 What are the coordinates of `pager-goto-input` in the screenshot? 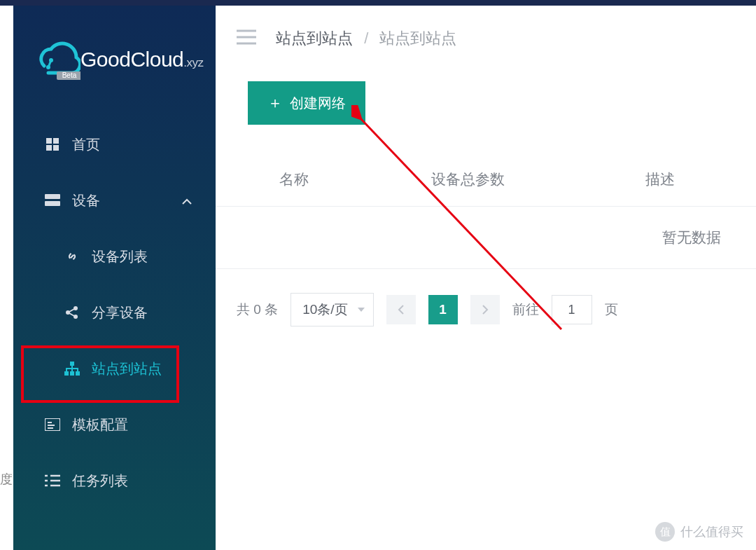 It's located at (572, 310).